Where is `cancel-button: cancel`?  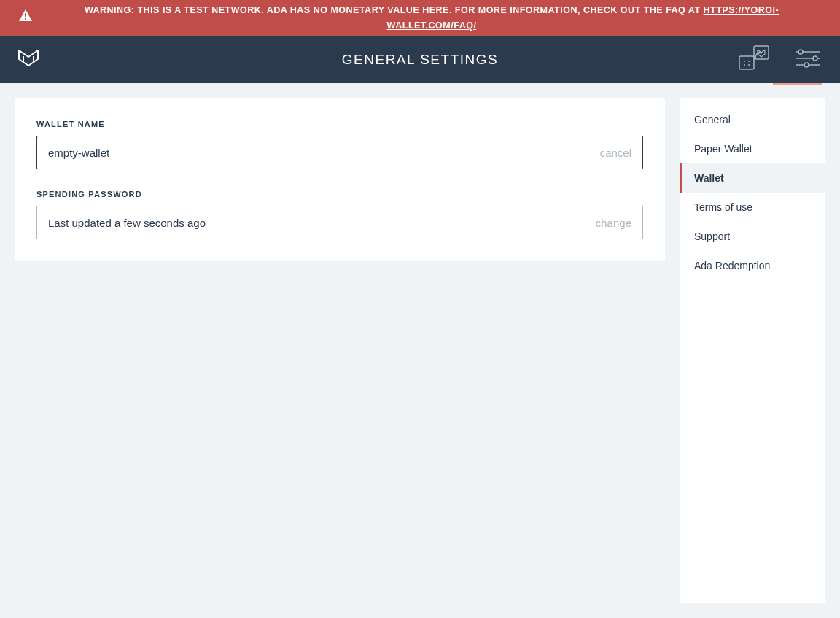
cancel-button: cancel is located at coordinates (615, 153).